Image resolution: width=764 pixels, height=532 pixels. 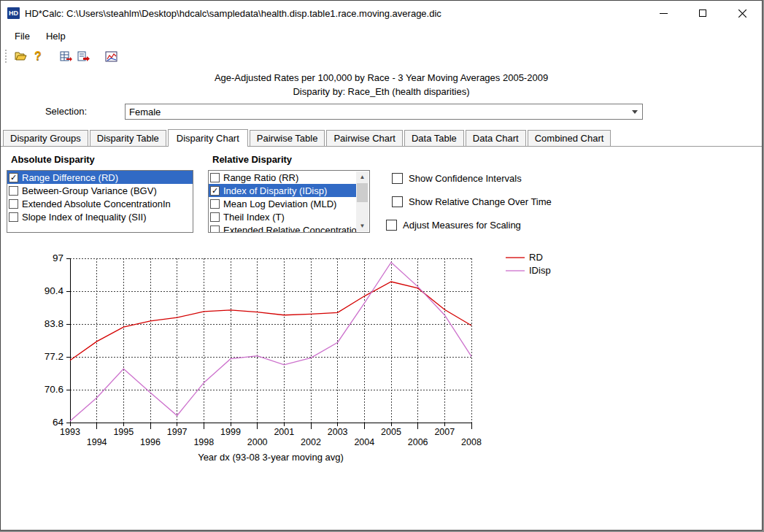 I want to click on chevron-down-icon, so click(x=635, y=112).